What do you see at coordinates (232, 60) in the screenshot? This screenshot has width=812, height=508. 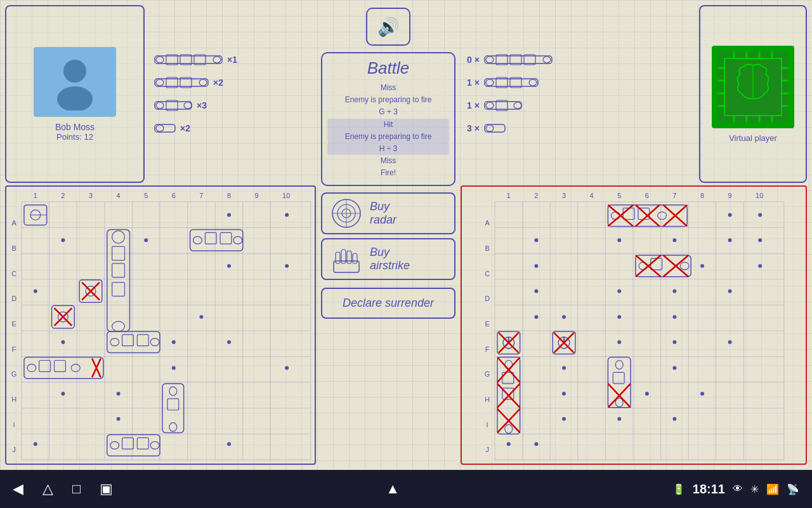 I see `ship-count-4: ×1` at bounding box center [232, 60].